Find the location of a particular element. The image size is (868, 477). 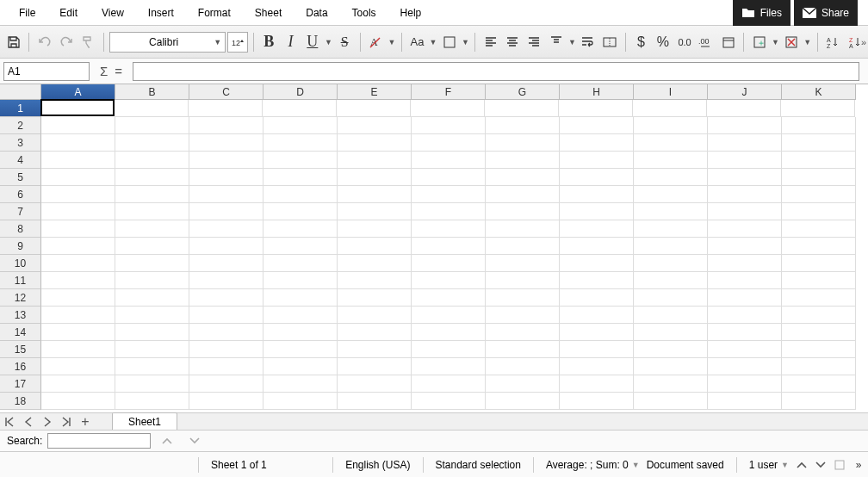

clear-format-split: ▼ is located at coordinates (392, 42).